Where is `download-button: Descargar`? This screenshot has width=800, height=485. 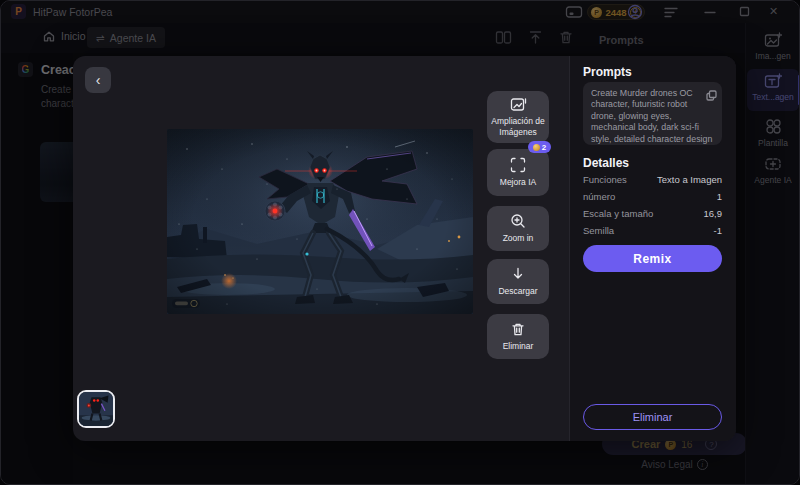 download-button: Descargar is located at coordinates (518, 282).